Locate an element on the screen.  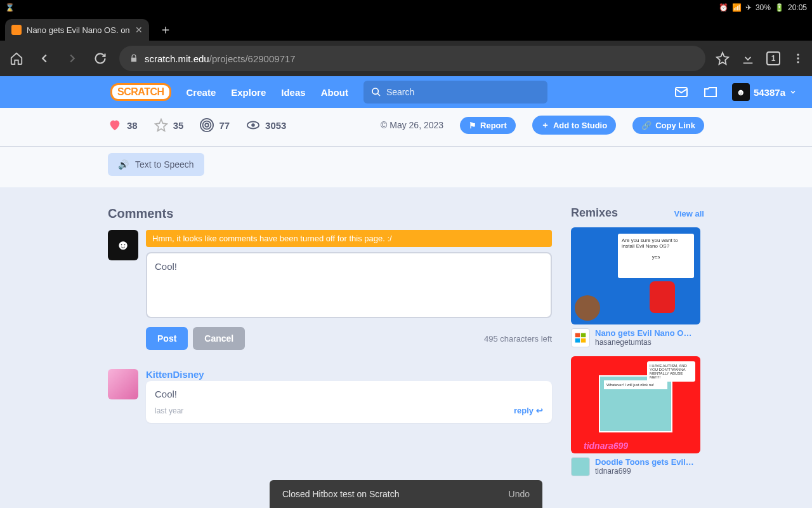
browser-tabstrip: Nano gets Evil Nano OS. on ✕ ＋ is located at coordinates (406, 28).